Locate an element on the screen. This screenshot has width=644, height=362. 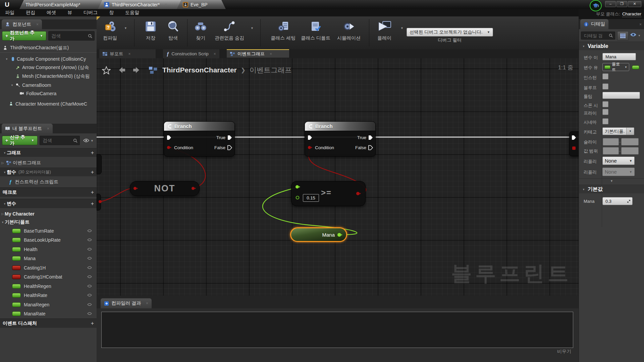
my-blueprint-search is located at coordinates (60, 140).